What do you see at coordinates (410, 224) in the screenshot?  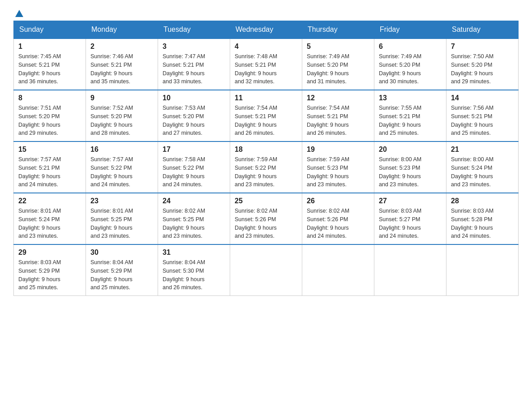 I see `day-info: Sunrise: 8:03 AM Sunset: 5:27 PM Dayligh…` at bounding box center [410, 224].